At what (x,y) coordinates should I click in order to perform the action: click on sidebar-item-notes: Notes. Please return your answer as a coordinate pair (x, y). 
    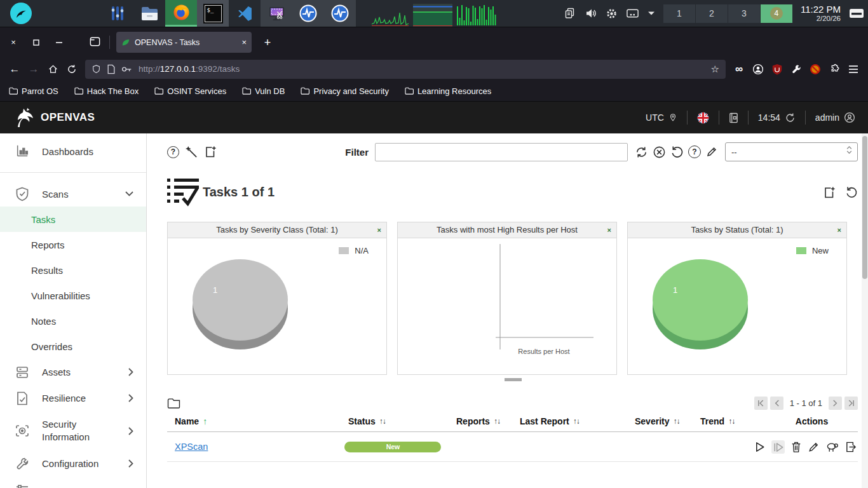
    Looking at the image, I should click on (73, 321).